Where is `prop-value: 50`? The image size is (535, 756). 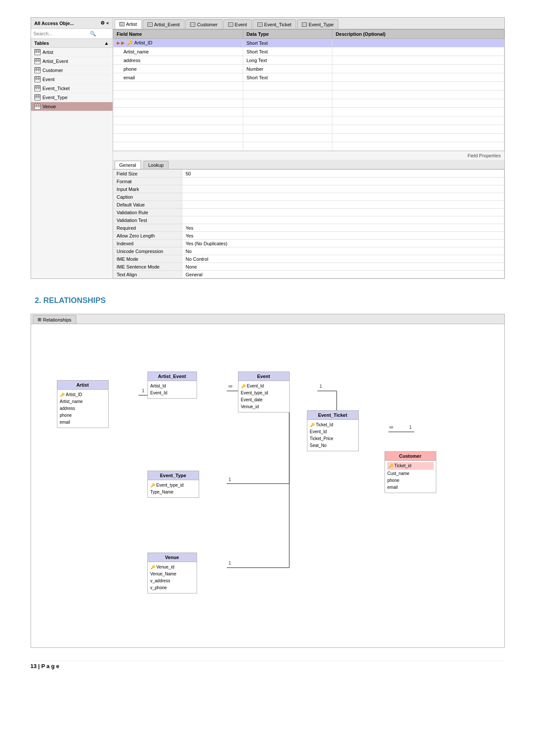 prop-value: 50 is located at coordinates (343, 174).